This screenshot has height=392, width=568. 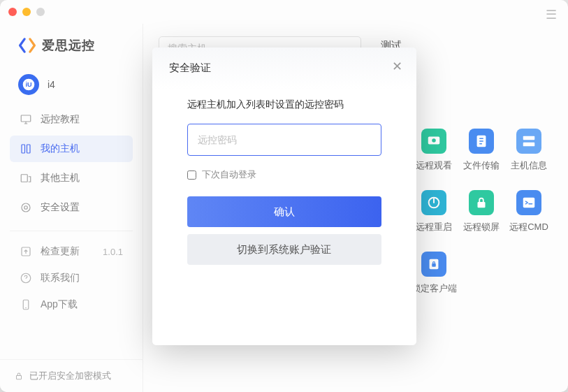 I want to click on confirm-button: 确认, so click(x=284, y=212).